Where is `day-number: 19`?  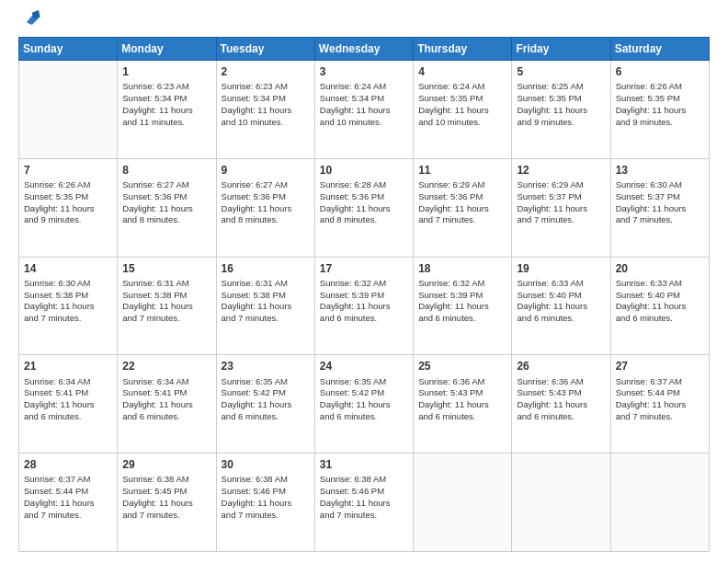
day-number: 19 is located at coordinates (561, 269).